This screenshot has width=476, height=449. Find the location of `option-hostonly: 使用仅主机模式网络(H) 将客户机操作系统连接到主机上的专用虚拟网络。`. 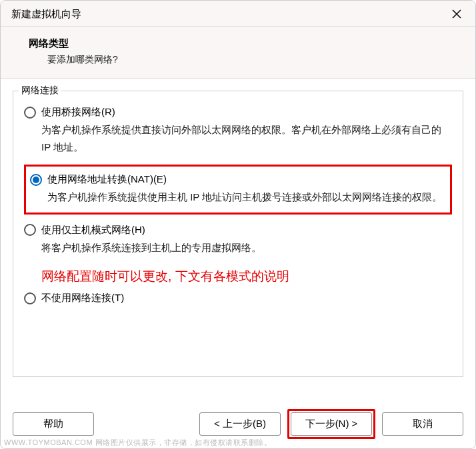

option-hostonly: 使用仅主机模式网络(H) 将客户机操作系统连接到主机上的专用虚拟网络。 is located at coordinates (238, 240).